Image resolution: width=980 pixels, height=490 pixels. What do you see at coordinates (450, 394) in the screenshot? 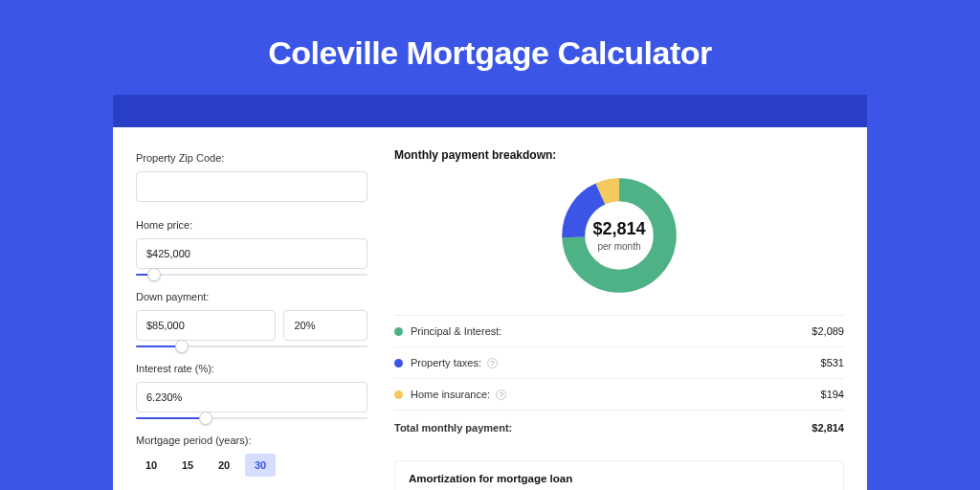
I see `legend-label: Home insurance:` at bounding box center [450, 394].